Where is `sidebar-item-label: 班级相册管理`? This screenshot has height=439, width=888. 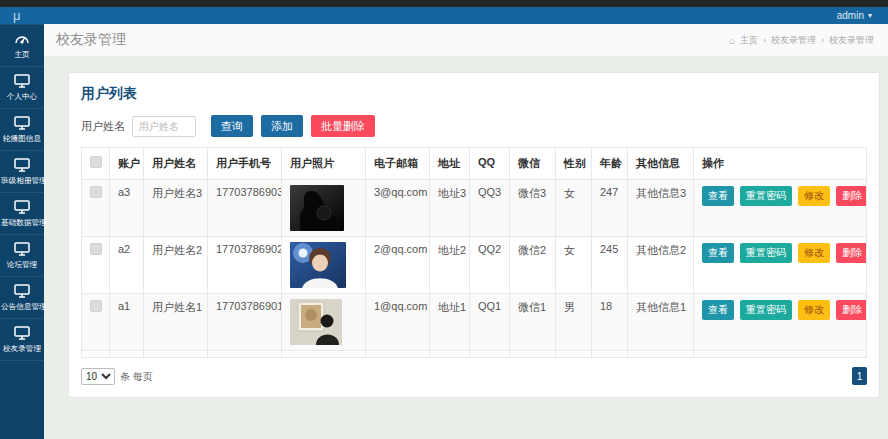 sidebar-item-label: 班级相册管理 is located at coordinates (22, 180).